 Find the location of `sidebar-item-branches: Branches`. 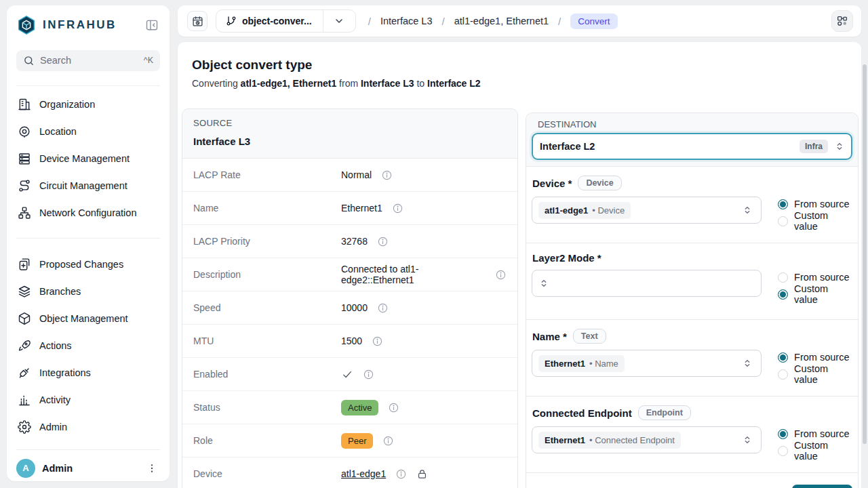

sidebar-item-branches: Branches is located at coordinates (88, 291).